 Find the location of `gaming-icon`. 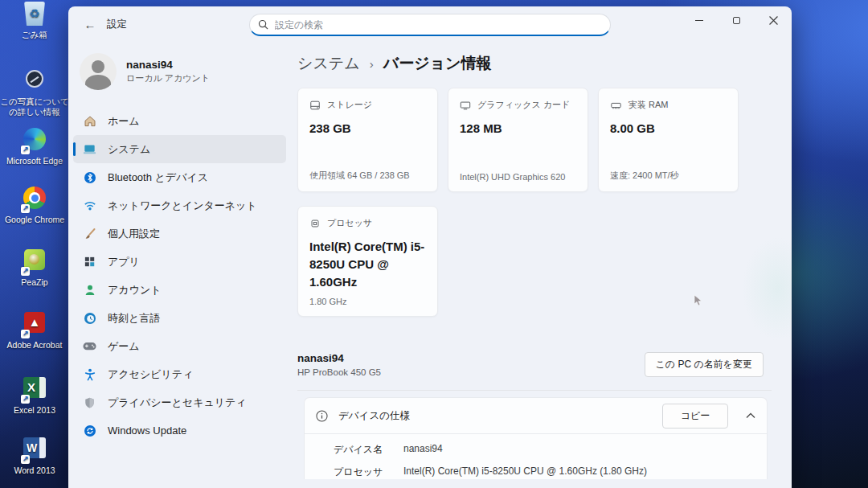

gaming-icon is located at coordinates (90, 346).